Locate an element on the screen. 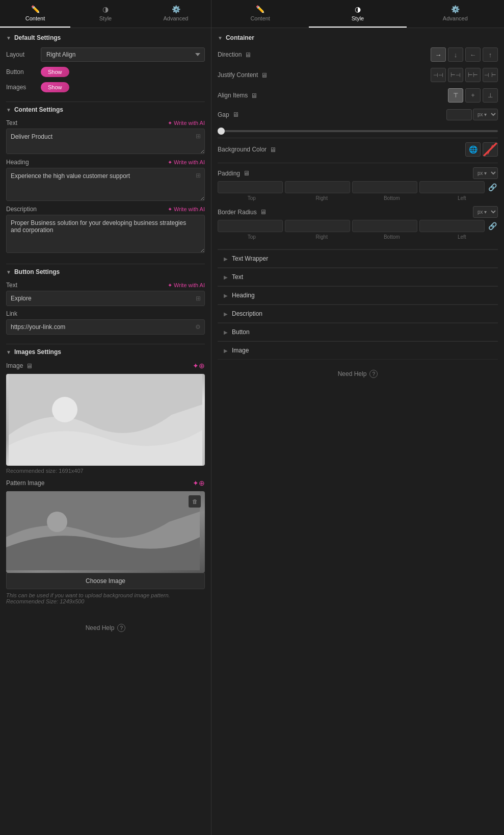  direction-btn-up: ↑ is located at coordinates (490, 55).